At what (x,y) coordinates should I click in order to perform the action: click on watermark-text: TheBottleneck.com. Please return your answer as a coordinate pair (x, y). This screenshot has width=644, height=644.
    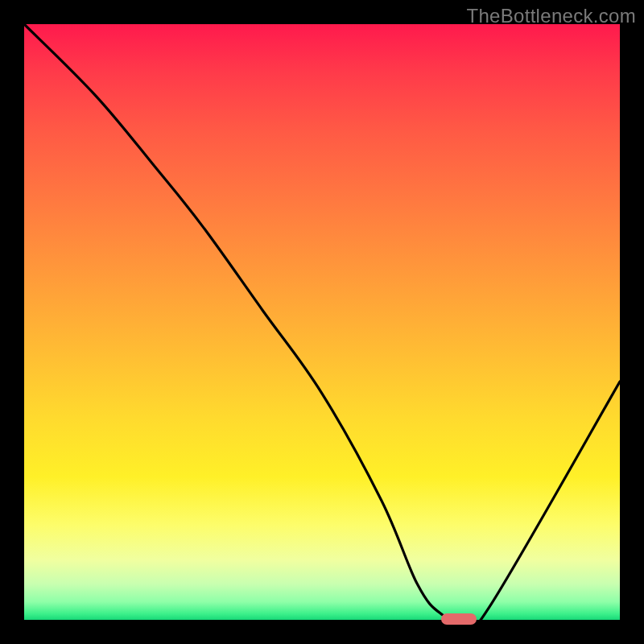
    Looking at the image, I should click on (551, 16).